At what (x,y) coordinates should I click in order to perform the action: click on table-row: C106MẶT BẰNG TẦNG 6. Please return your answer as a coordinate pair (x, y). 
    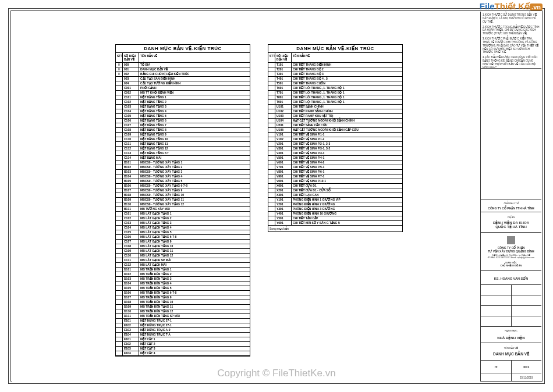
    Looking at the image, I should click on (183, 121).